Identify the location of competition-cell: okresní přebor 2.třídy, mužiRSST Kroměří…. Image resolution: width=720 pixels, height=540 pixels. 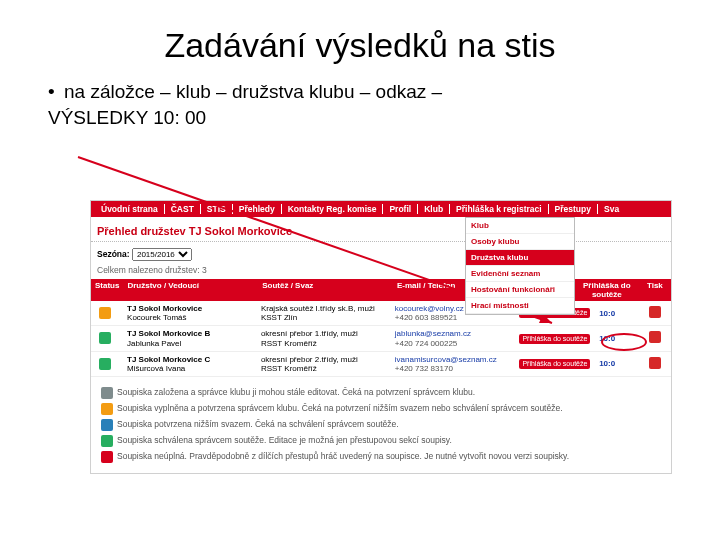
(324, 364).